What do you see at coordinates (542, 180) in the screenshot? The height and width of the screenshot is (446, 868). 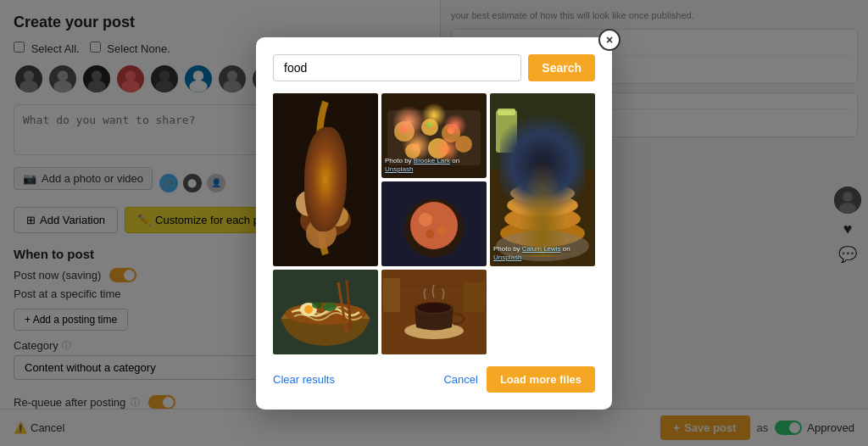 I see `image-cell-3: Photo by Calum Lewis on Unsplash` at bounding box center [542, 180].